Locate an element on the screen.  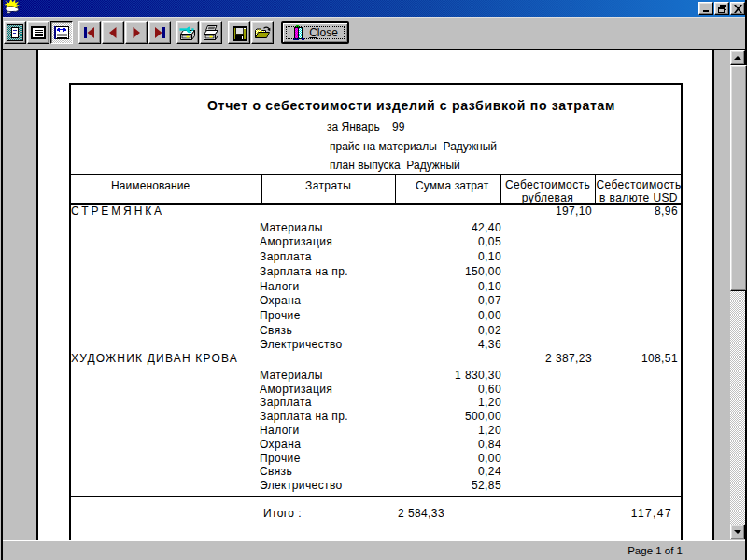
next-page-button is located at coordinates (136, 33).